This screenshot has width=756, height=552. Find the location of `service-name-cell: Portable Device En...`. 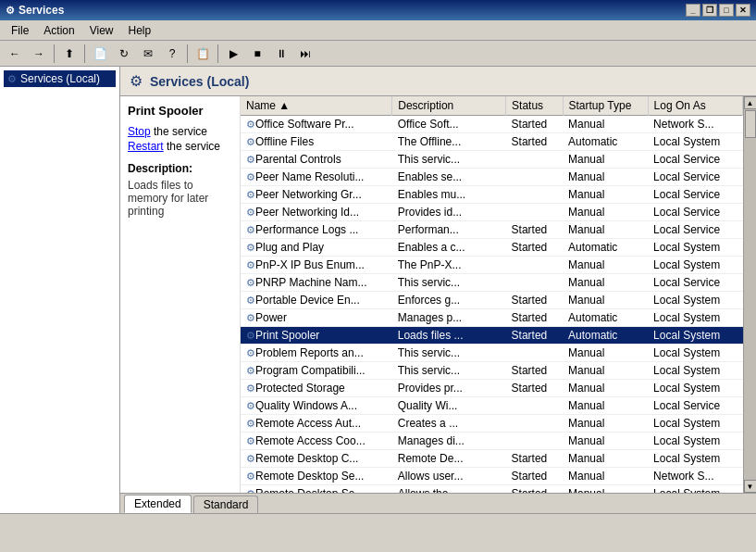

service-name-cell: Portable Device En... is located at coordinates (307, 300).